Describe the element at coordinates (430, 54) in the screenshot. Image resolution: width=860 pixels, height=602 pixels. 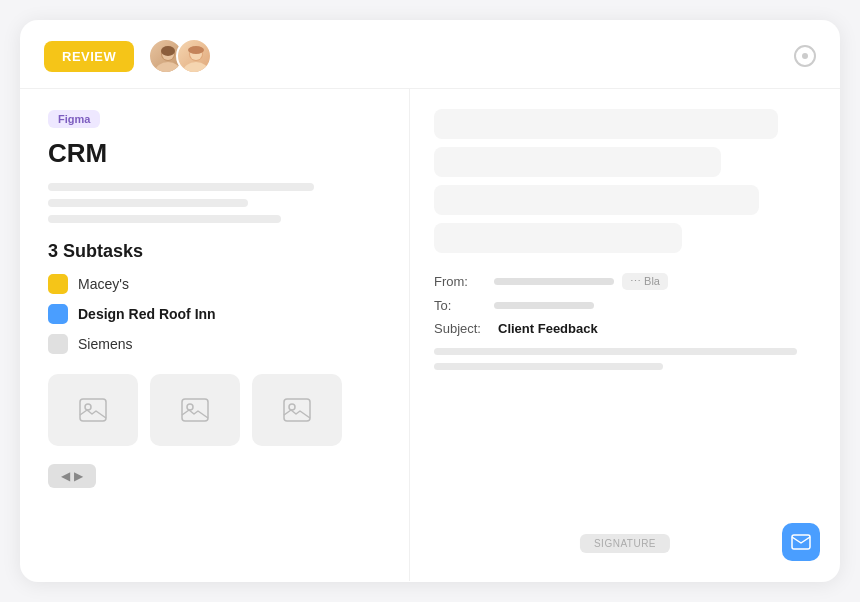
I see `header: REVIEW` at that location.